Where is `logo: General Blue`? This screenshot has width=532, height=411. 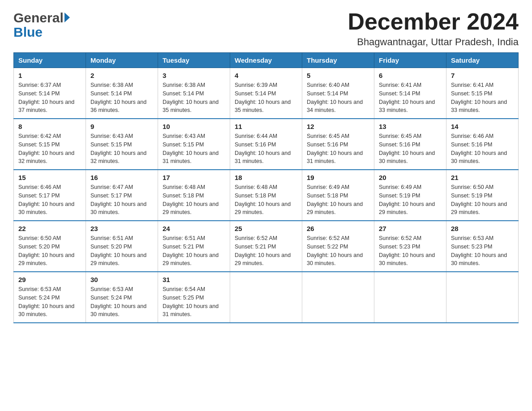 logo: General Blue is located at coordinates (42, 24).